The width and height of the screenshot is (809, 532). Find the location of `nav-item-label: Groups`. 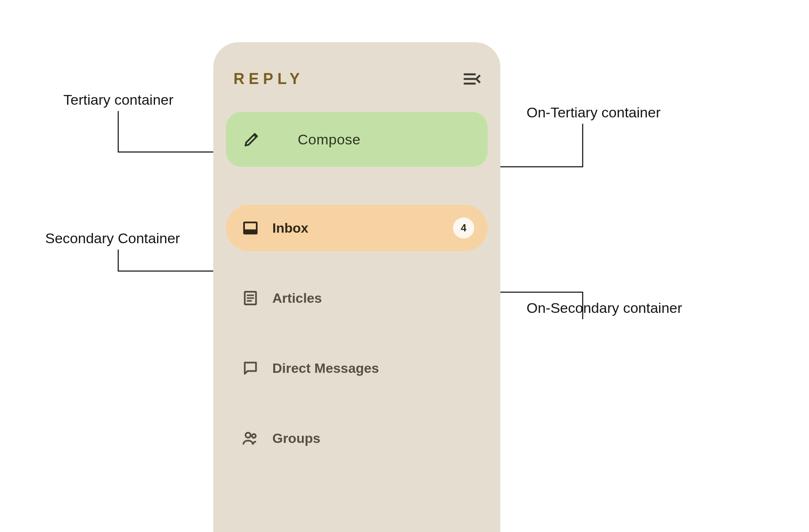

nav-item-label: Groups is located at coordinates (373, 438).